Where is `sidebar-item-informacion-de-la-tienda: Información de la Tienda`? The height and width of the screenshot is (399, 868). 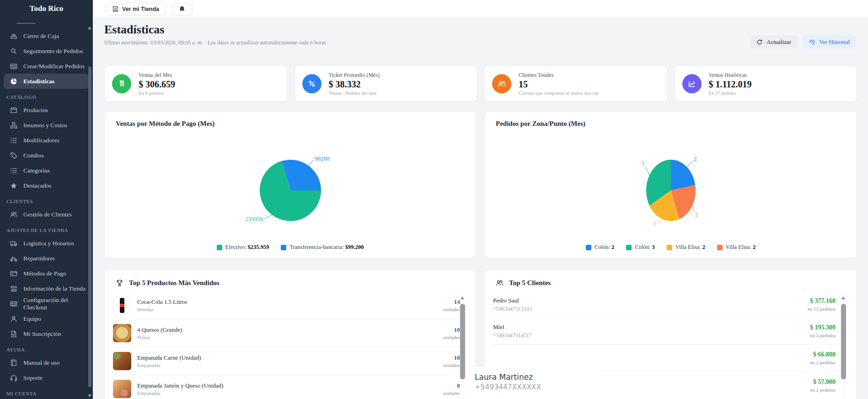
sidebar-item-informacion-de-la-tienda: Información de la Tienda is located at coordinates (47, 288).